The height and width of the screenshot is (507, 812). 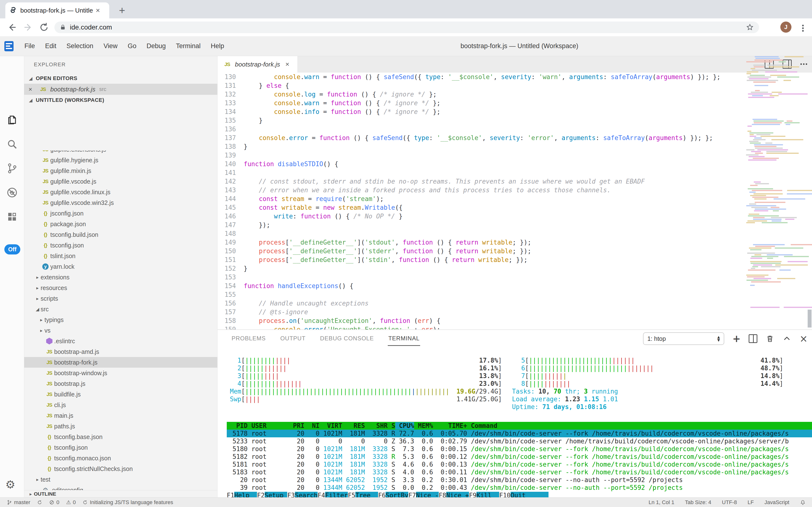 What do you see at coordinates (347, 339) in the screenshot?
I see `panel-tab-debug-console: DEBUG CONSOLE` at bounding box center [347, 339].